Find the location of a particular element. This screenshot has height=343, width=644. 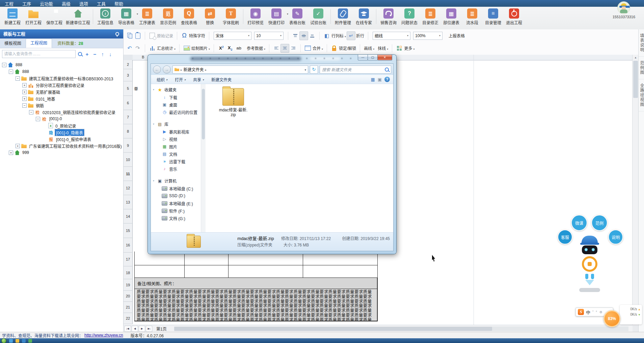

original-record-icon is located at coordinates (152, 36).